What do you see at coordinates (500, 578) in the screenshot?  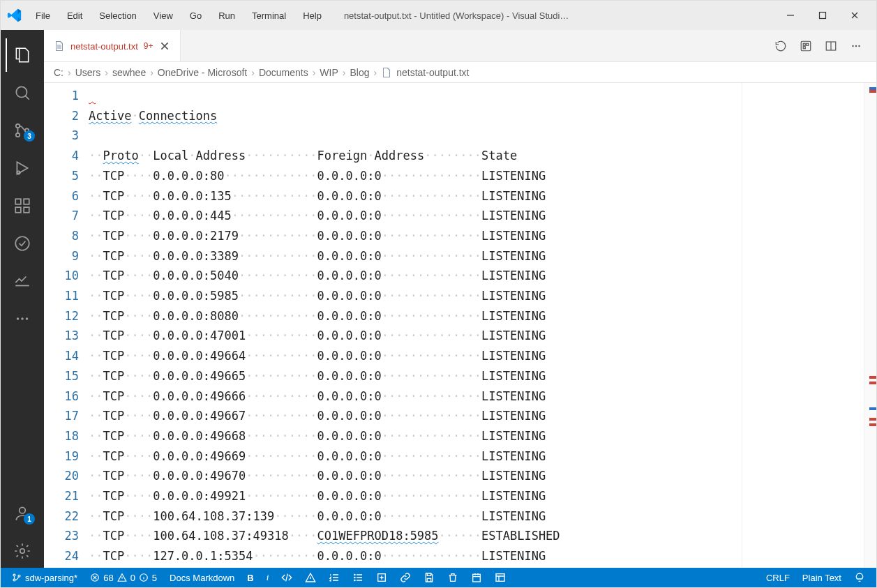 I see `status-layout-icon` at bounding box center [500, 578].